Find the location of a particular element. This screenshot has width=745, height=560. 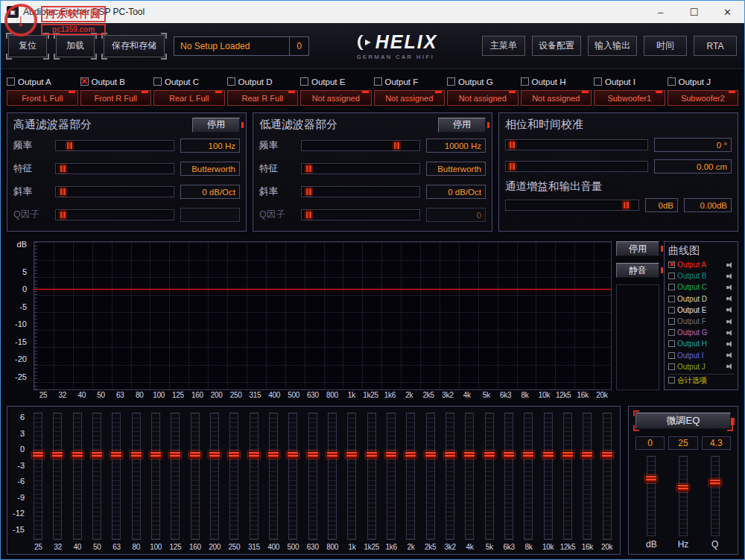

main-menu-button: 主菜单 is located at coordinates (504, 46).